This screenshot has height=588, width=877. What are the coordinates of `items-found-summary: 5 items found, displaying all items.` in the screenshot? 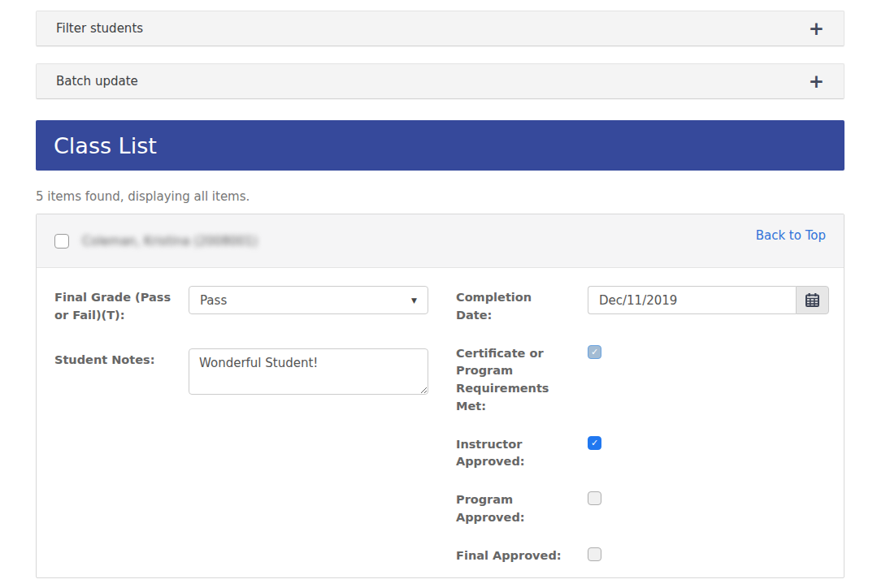 It's located at (441, 197).